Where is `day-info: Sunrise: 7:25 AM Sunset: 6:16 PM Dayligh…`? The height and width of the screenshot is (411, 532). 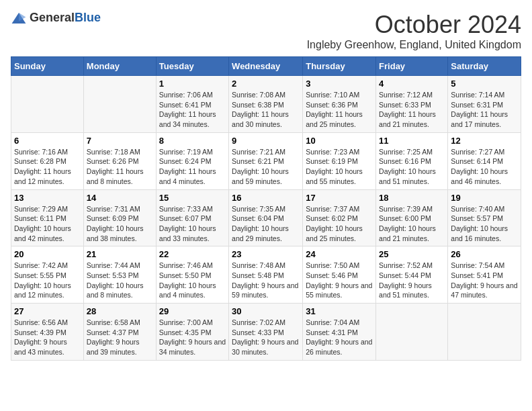
day-info: Sunrise: 7:25 AM Sunset: 6:16 PM Dayligh… is located at coordinates (412, 167).